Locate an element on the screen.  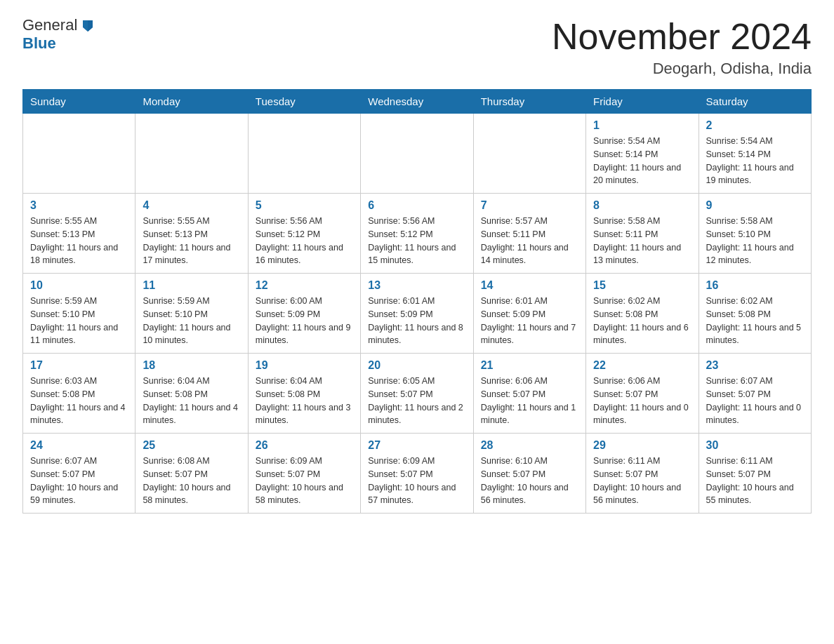
day-number: 7 is located at coordinates (529, 206).